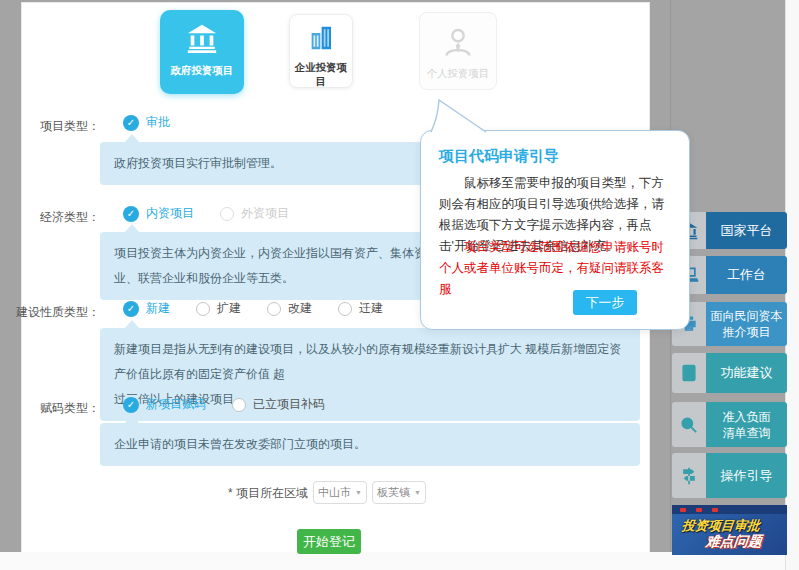 The image size is (799, 570). What do you see at coordinates (164, 404) in the screenshot?
I see `radio-new-project-code: ✓ 新项目赋码` at bounding box center [164, 404].